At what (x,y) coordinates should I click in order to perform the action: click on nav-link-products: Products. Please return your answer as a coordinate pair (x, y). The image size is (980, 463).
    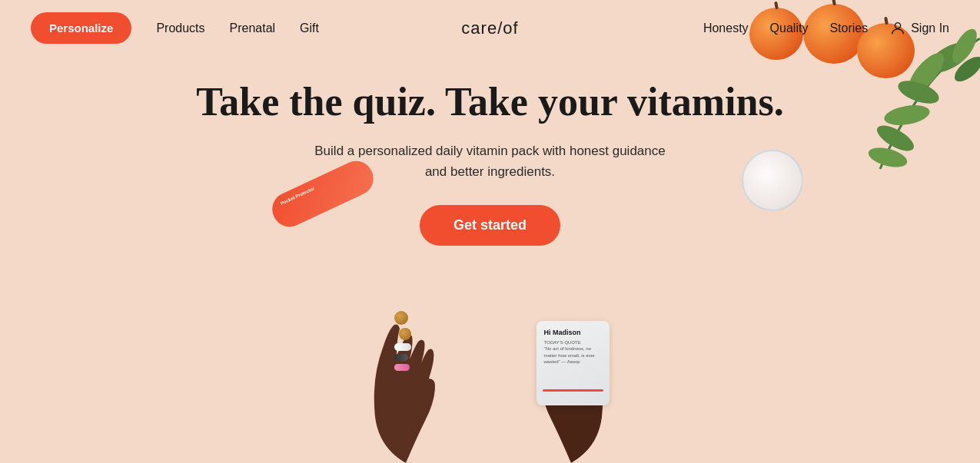
    Looking at the image, I should click on (180, 28).